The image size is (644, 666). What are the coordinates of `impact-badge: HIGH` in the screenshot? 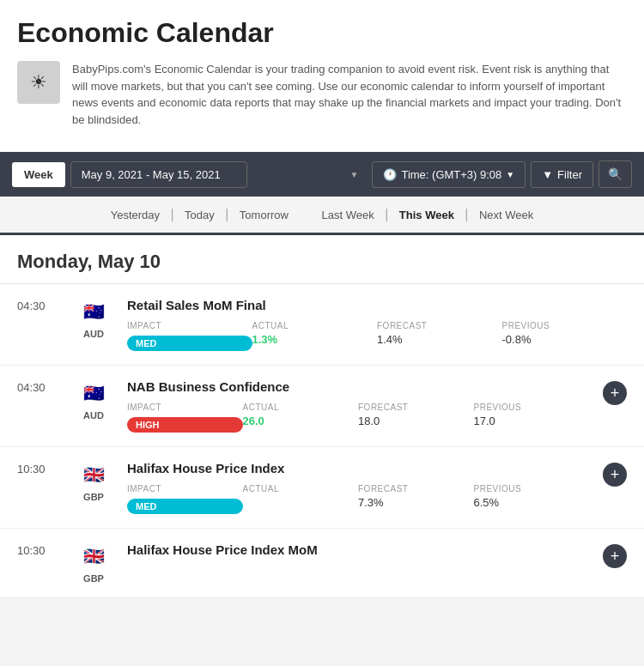 It's located at (185, 425).